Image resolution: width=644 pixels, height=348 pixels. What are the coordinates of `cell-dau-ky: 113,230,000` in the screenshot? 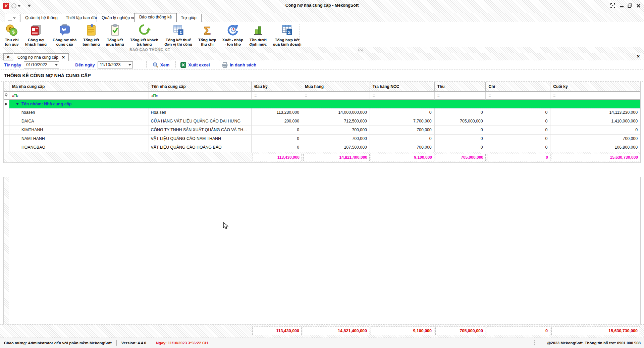 It's located at (277, 113).